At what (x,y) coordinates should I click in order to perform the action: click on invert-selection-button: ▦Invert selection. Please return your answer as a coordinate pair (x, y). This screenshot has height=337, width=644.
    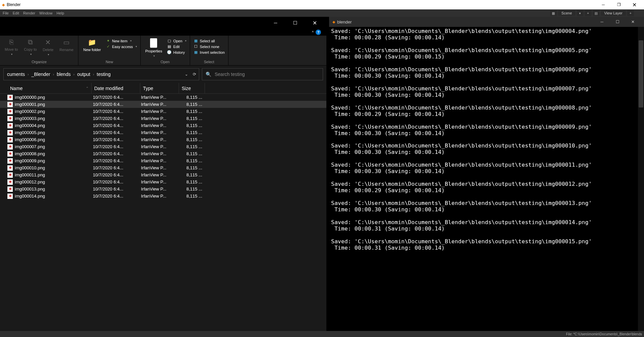
    Looking at the image, I should click on (209, 52).